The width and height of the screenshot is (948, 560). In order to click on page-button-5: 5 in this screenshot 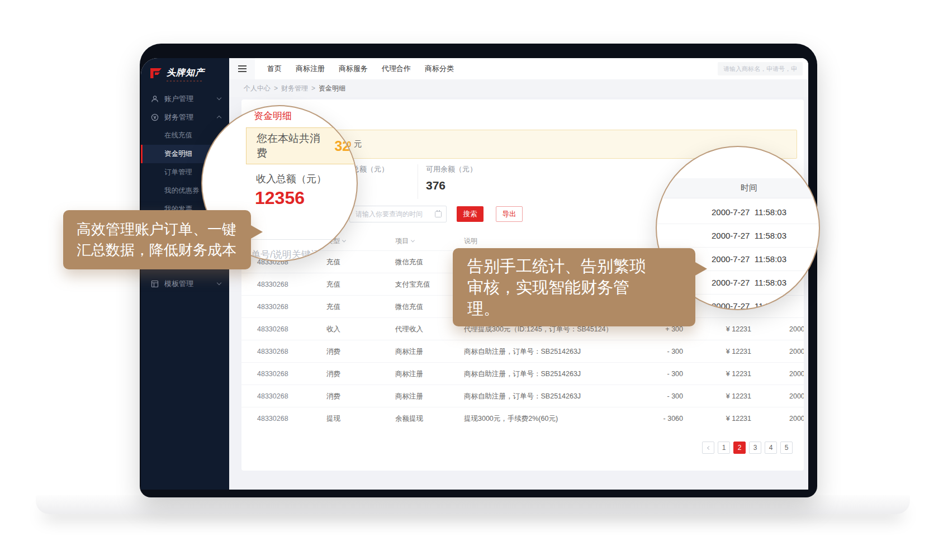, I will do `click(786, 448)`.